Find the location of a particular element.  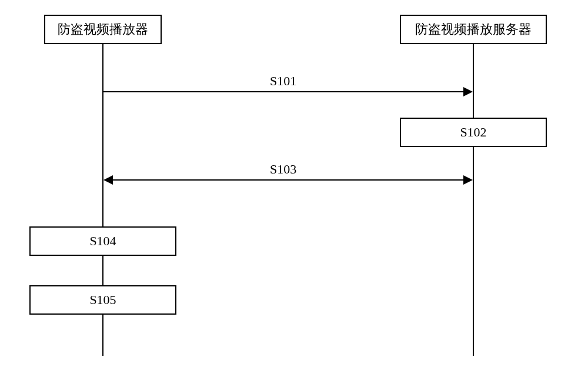

participant-right-box: 防盗视频播放服务器 is located at coordinates (473, 29).